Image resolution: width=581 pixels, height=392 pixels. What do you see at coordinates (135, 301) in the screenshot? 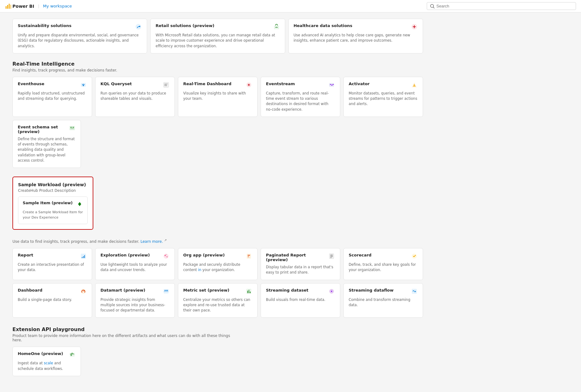
I see `datamart-card: Datamart (preview) Provide strategic ins…` at bounding box center [135, 301].